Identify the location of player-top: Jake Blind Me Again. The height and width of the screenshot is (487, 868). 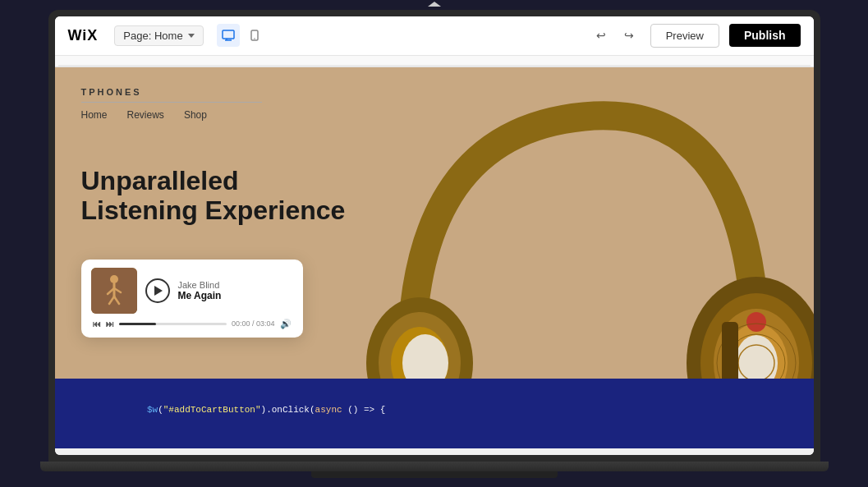
(192, 291).